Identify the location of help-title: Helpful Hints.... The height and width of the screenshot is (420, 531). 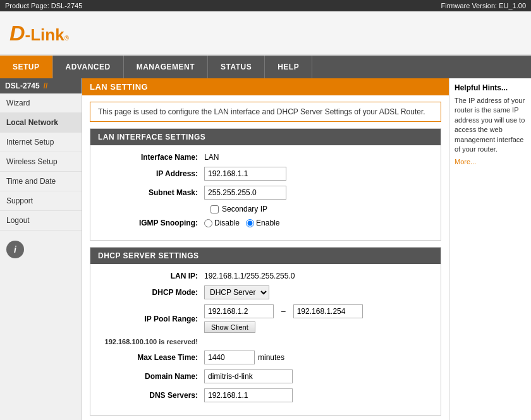
(491, 88).